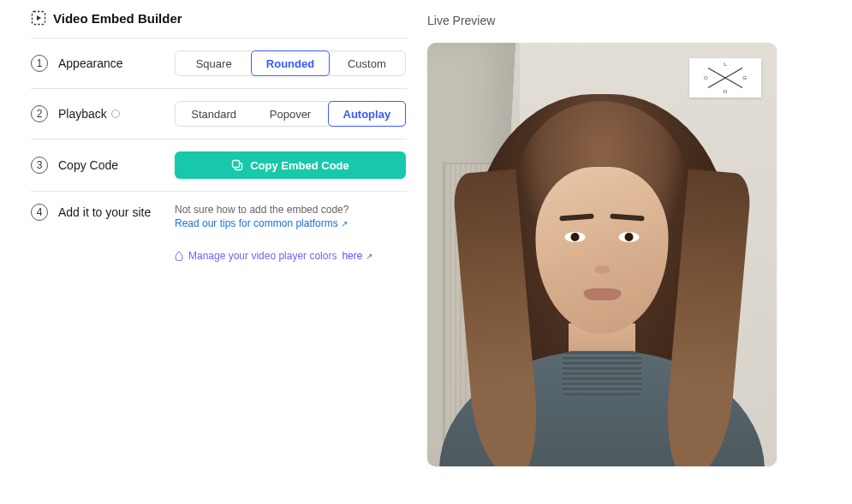 The image size is (852, 504). I want to click on appearance-custom-button: Custom, so click(366, 63).